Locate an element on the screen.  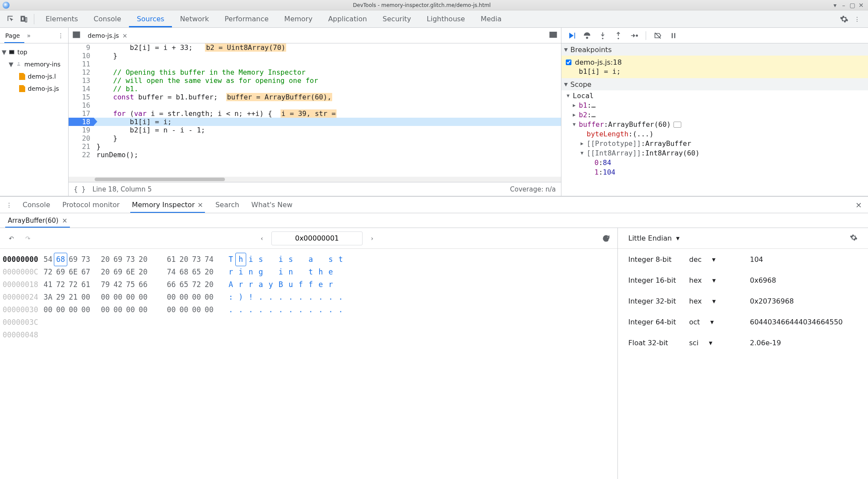
ascii-char: ) is located at coordinates (241, 297).